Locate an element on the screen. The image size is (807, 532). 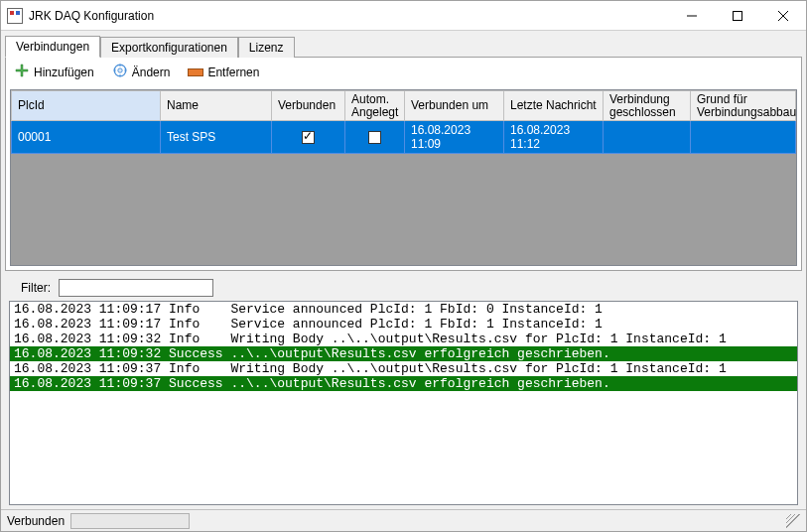
cell-verbindung-geschlossen is located at coordinates (647, 137).